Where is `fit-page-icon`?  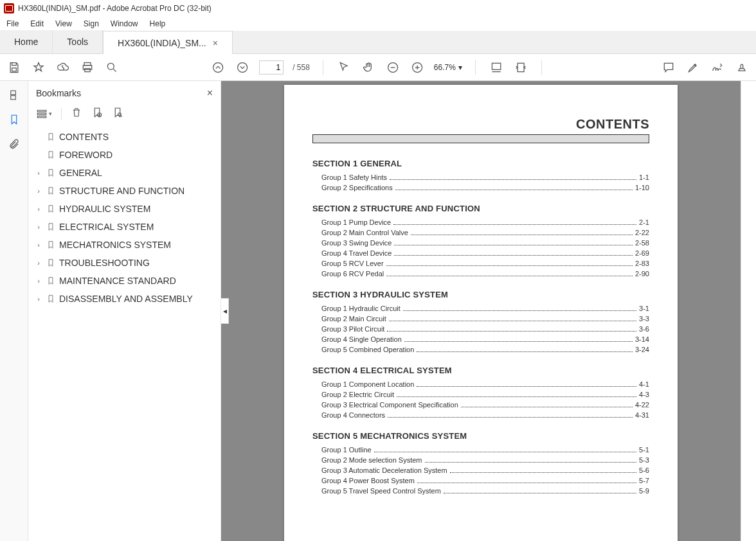 fit-page-icon is located at coordinates (521, 67).